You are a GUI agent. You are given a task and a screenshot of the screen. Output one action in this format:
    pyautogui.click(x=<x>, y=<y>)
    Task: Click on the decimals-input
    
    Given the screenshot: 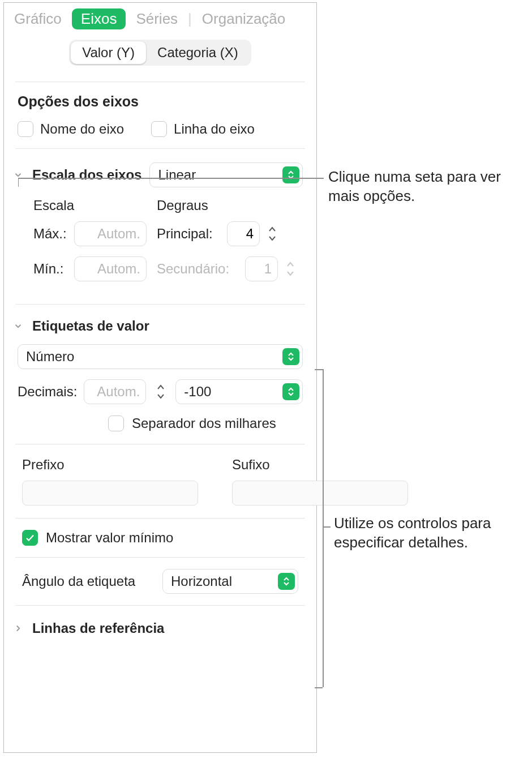 What is the action you would take?
    pyautogui.click(x=115, y=392)
    